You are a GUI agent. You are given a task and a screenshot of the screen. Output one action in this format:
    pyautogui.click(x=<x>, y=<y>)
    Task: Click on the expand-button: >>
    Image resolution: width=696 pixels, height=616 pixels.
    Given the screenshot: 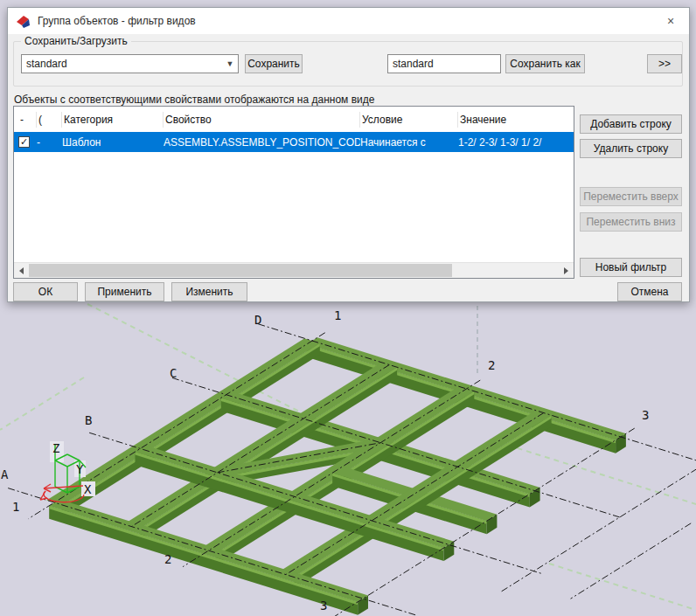 What is the action you would take?
    pyautogui.click(x=665, y=64)
    